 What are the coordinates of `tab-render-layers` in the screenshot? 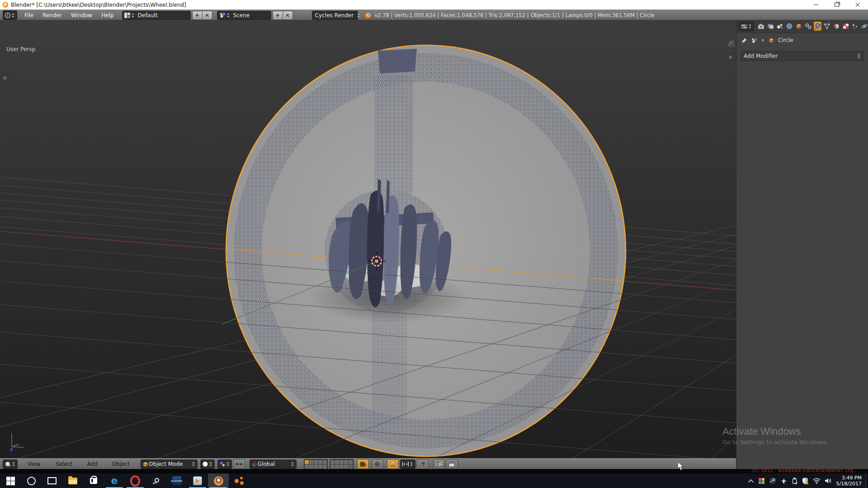 It's located at (771, 26).